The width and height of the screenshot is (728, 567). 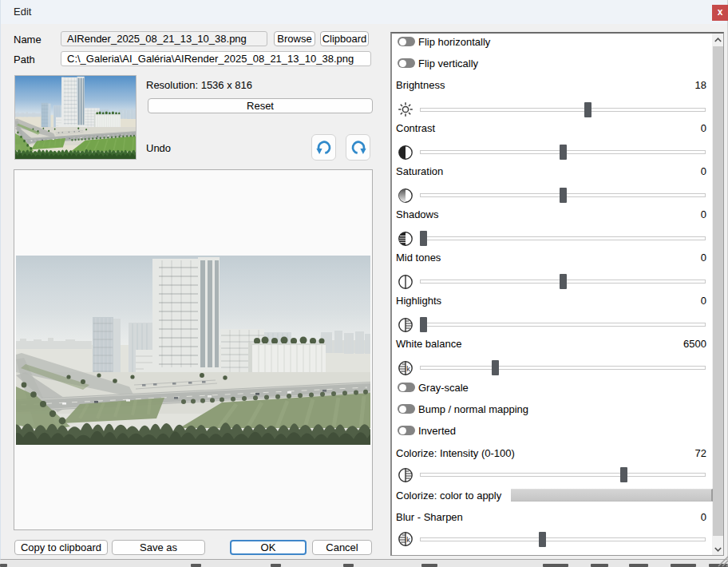 I want to click on shadows-label: Shadows, so click(x=417, y=214).